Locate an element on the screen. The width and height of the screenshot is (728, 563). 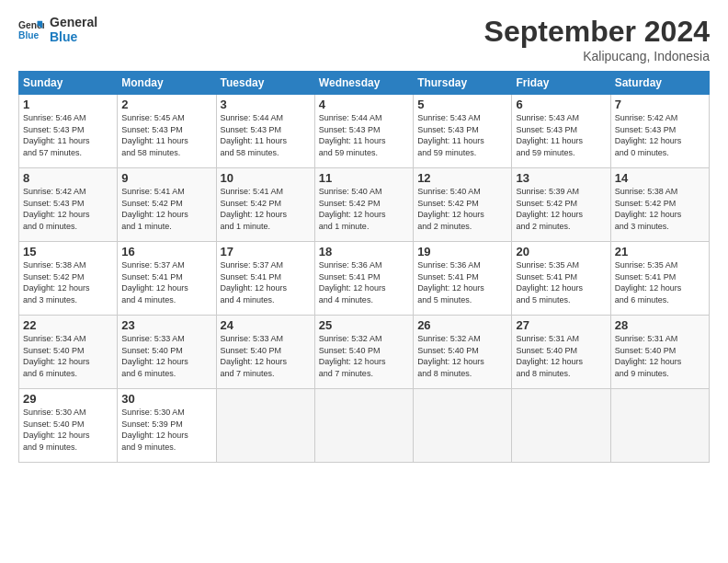
day-cell: 27Sunrise: 5:31 AMSunset: 5:40 PMDayligh… is located at coordinates (561, 352).